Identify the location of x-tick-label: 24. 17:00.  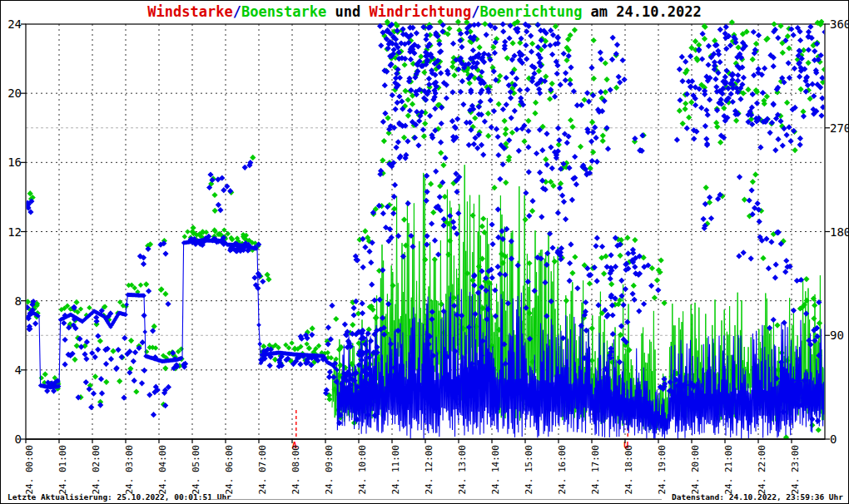
(596, 470).